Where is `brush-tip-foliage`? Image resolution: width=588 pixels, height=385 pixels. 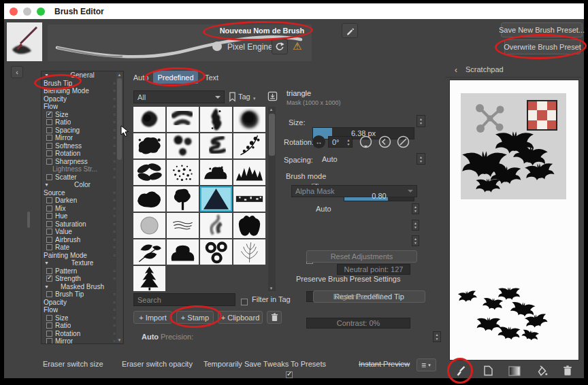 brush-tip-foliage is located at coordinates (150, 146).